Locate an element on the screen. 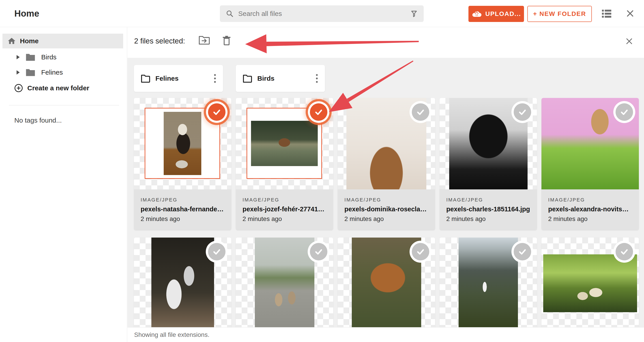  search-icon is located at coordinates (230, 14).